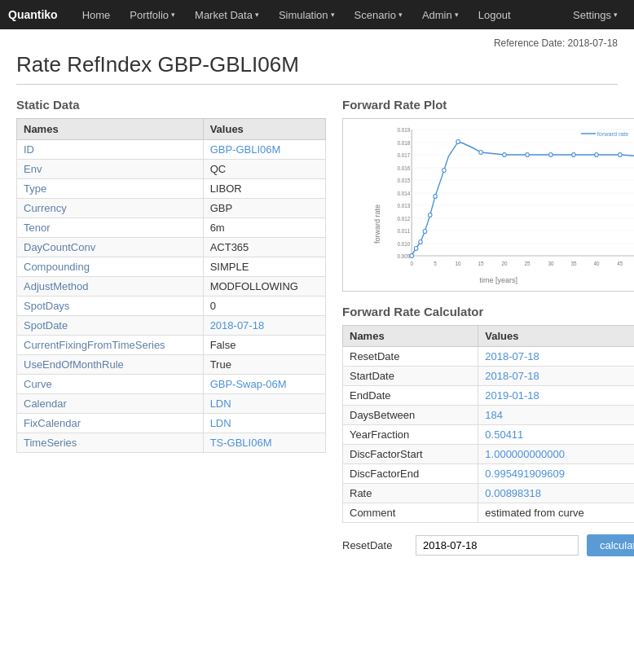 The height and width of the screenshot is (672, 634). I want to click on static-row-value: False, so click(264, 345).